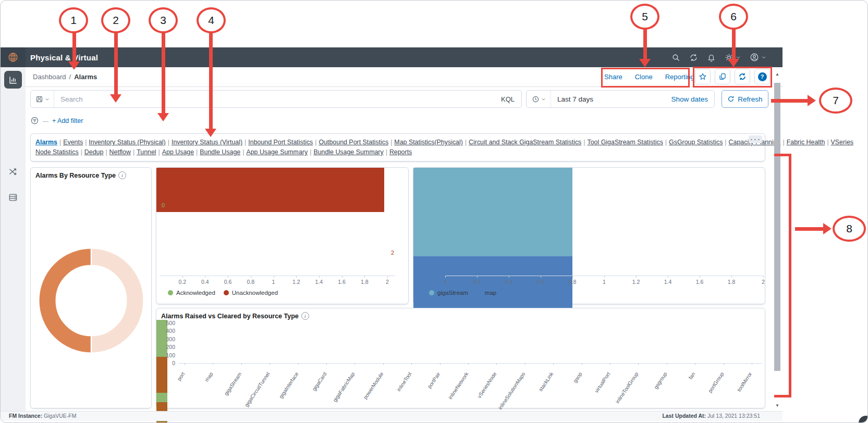  What do you see at coordinates (387, 282) in the screenshot?
I see `axis-tick-label: 2` at bounding box center [387, 282].